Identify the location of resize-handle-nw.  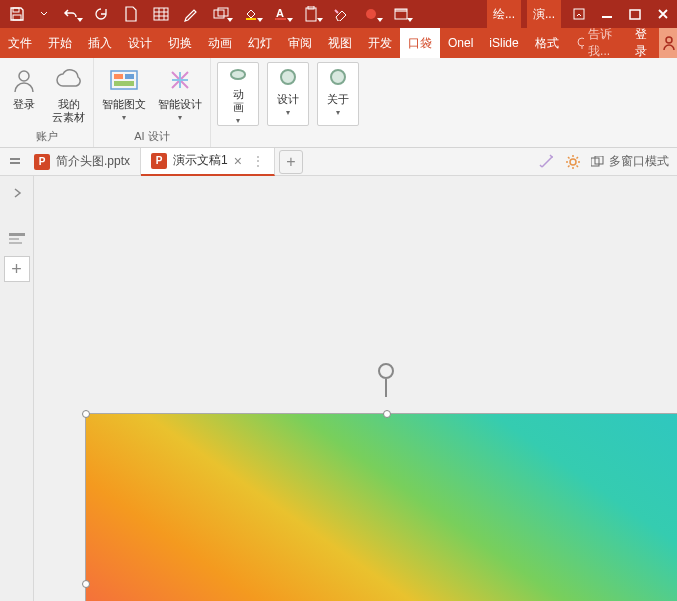
(86, 414).